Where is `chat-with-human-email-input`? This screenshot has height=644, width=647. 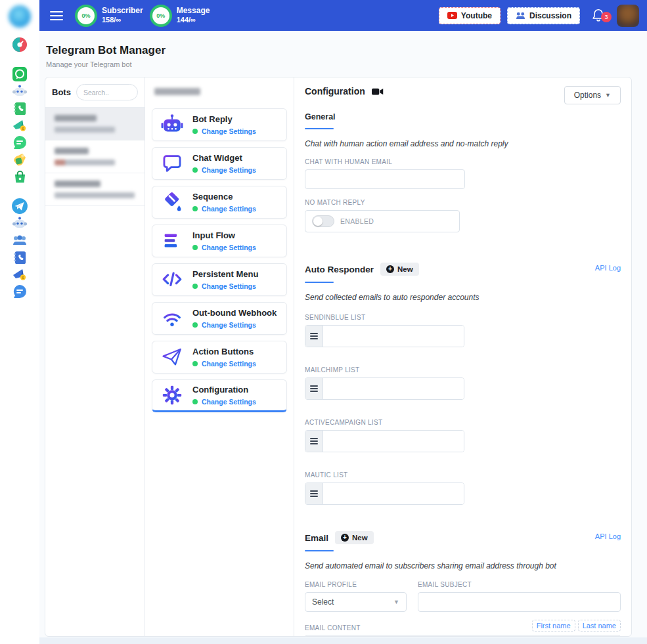 chat-with-human-email-input is located at coordinates (385, 179).